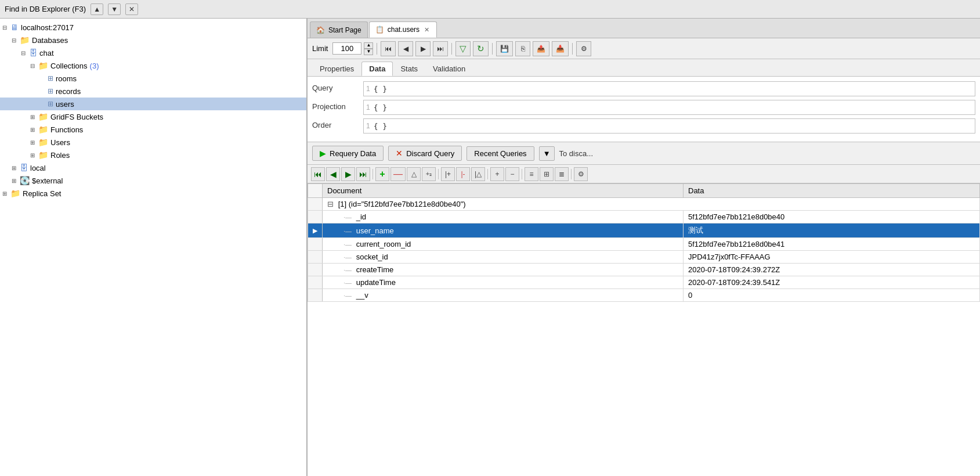 Image resolution: width=980 pixels, height=476 pixels. I want to click on data-add2-btn: +₂, so click(429, 174).